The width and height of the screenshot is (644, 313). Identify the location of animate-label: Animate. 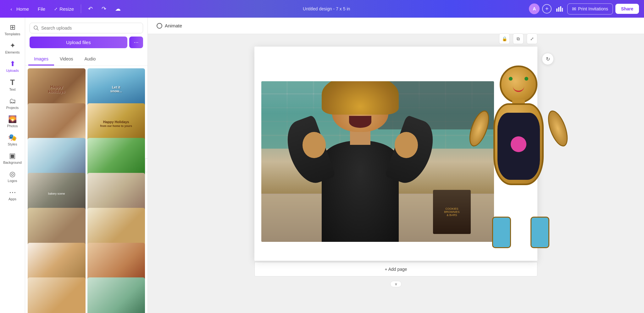
(174, 26).